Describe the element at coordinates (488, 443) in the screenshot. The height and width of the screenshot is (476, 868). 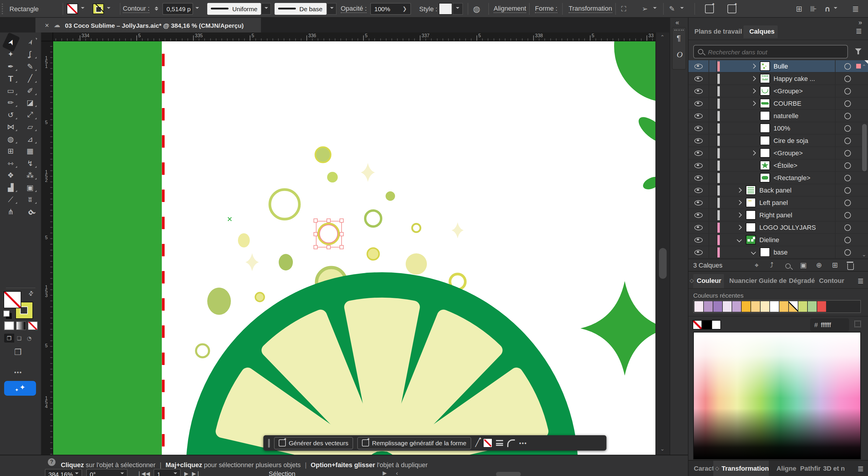
I see `fill-none-chip` at that location.